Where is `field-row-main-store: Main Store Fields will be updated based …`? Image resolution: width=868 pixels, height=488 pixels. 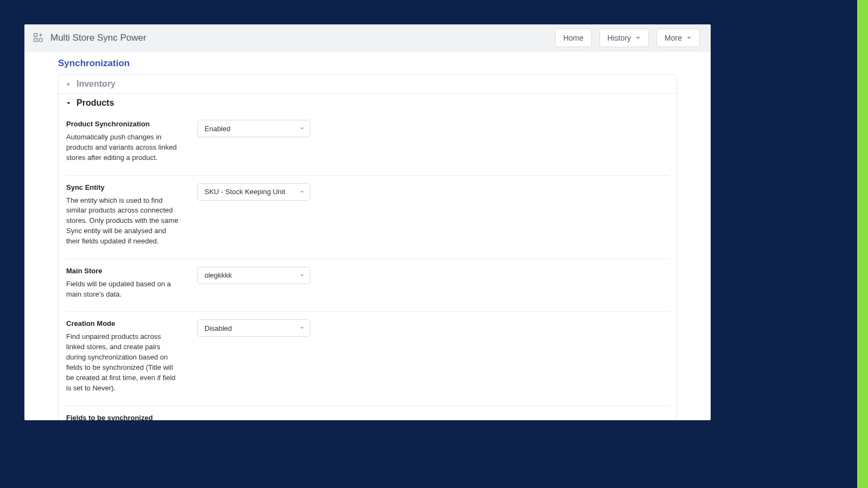
field-row-main-store: Main Store Fields will be updated based … is located at coordinates (368, 286).